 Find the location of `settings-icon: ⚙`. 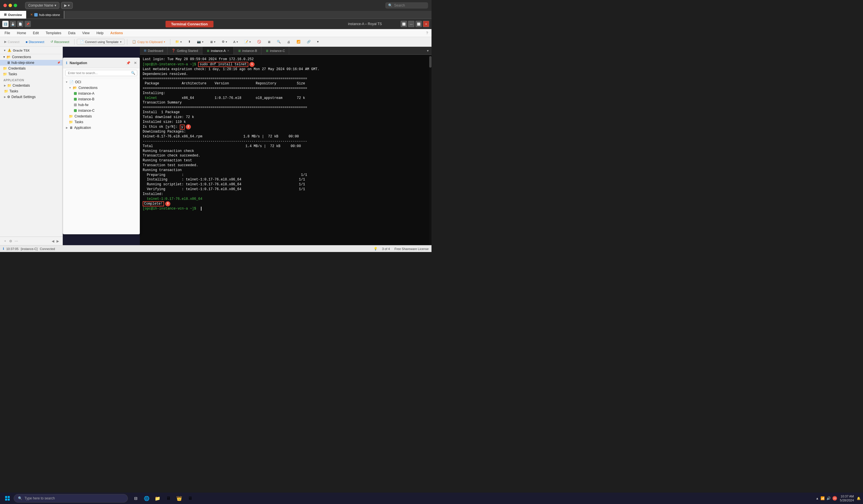

settings-icon: ⚙ is located at coordinates (11, 241).